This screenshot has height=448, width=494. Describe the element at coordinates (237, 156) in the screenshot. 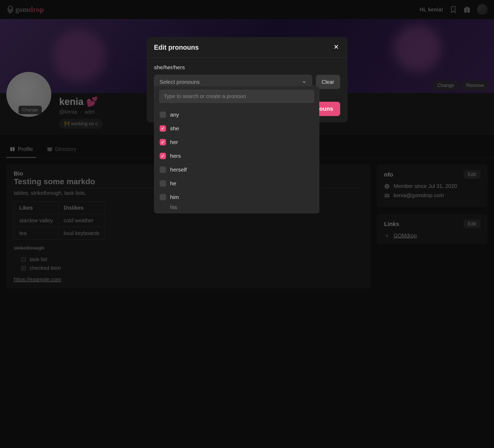

I see `pronoun-option-hers: hers` at that location.